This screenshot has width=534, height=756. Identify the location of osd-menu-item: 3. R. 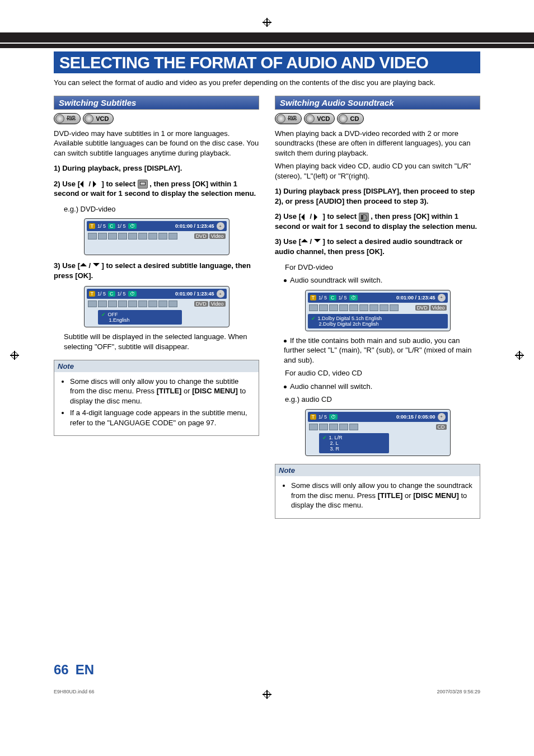
(335, 449).